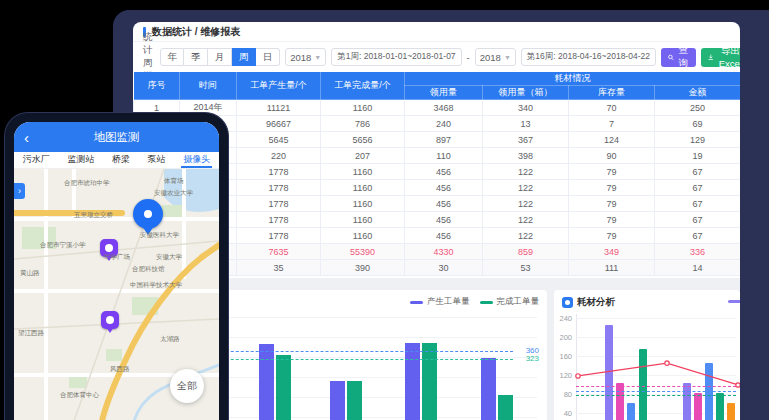  I want to click on reference-line, so click(656, 396).